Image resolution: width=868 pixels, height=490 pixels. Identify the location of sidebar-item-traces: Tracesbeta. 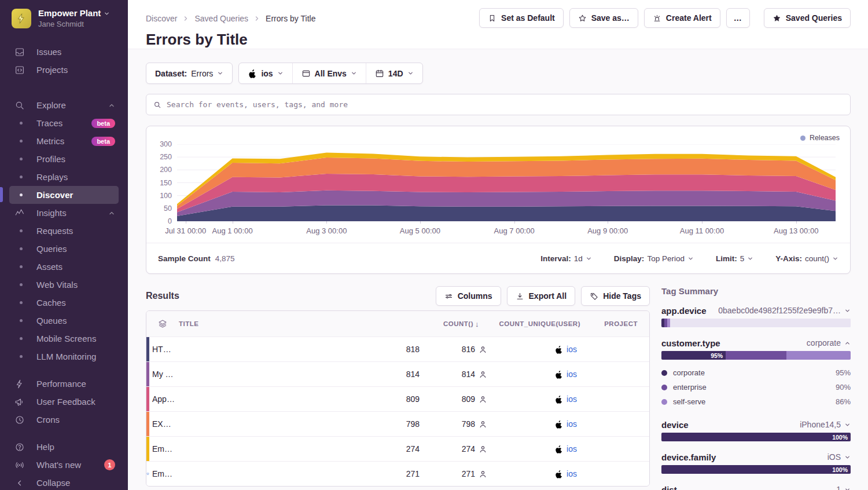
(64, 123).